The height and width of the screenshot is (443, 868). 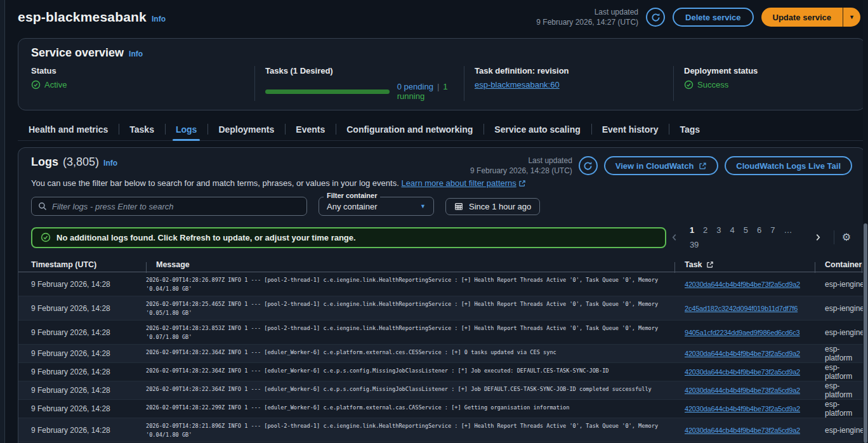 I want to click on page-7-button: 7, so click(x=773, y=230).